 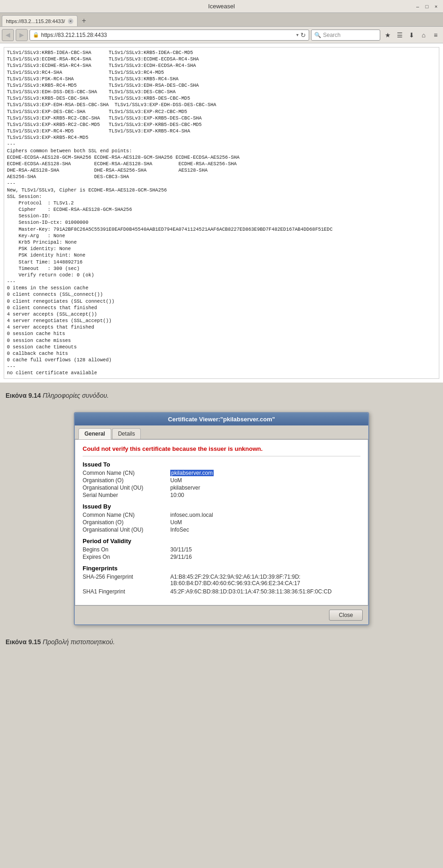 I want to click on cert-row: SHA1 Fingerprint 45:2F:A9:6C:BD:88:1D:D3…, so click(x=222, y=592).